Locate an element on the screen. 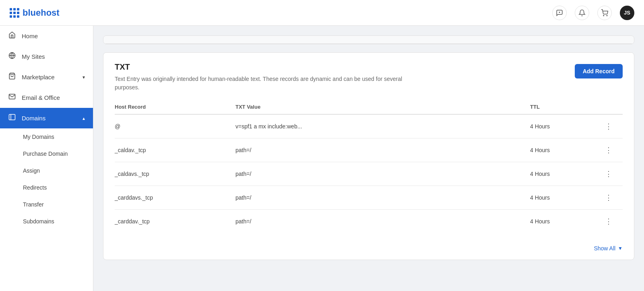 This screenshot has width=644, height=291. host-record-value: @ is located at coordinates (175, 126).